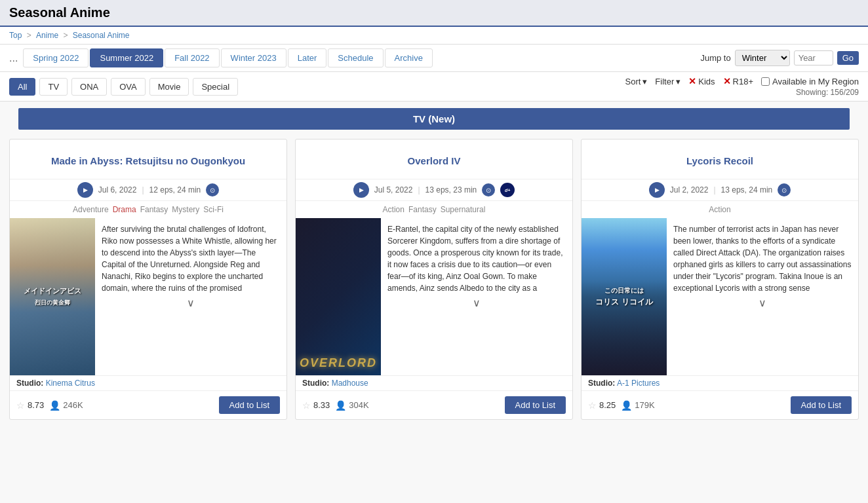  I want to click on card-3-rating: ☆ 8.25, so click(602, 405).